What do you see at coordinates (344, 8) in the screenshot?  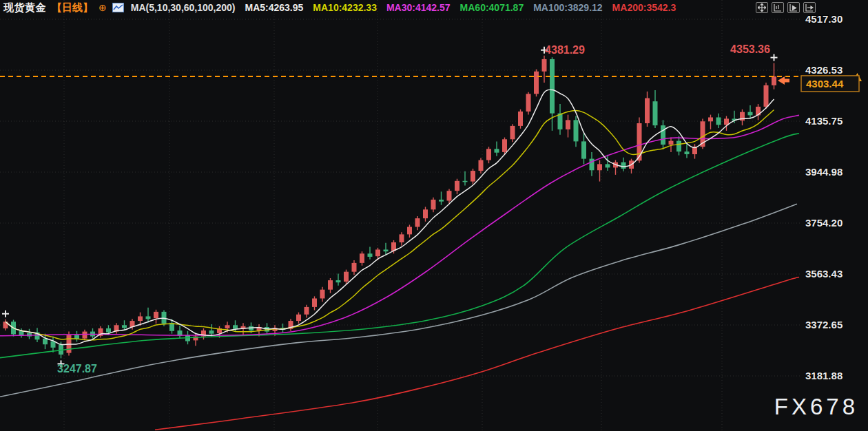 I see `ma10-value: MA10:4232.33` at bounding box center [344, 8].